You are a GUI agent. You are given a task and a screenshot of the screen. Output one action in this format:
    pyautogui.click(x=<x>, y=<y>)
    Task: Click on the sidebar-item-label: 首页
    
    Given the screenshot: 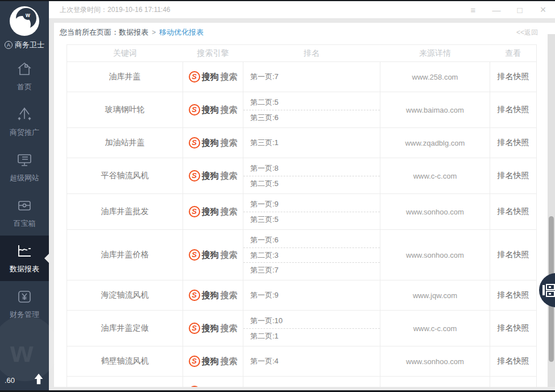 What is the action you would take?
    pyautogui.click(x=24, y=87)
    